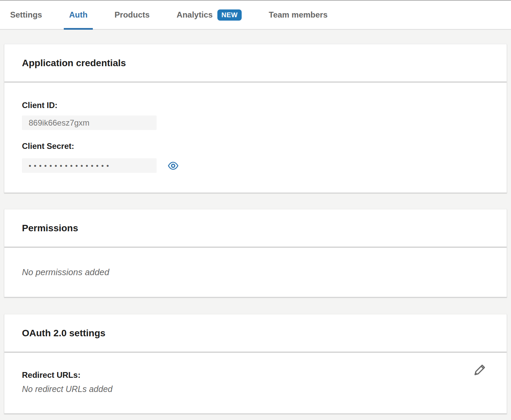 Image resolution: width=511 pixels, height=420 pixels. What do you see at coordinates (255, 228) in the screenshot?
I see `permissions-header: Permissions` at bounding box center [255, 228].